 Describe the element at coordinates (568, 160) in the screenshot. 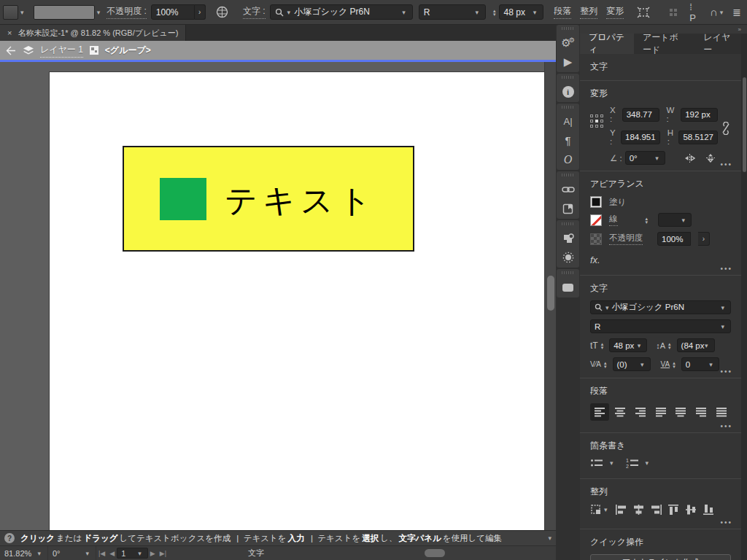

I see `opentype-panel-icon: O` at that location.